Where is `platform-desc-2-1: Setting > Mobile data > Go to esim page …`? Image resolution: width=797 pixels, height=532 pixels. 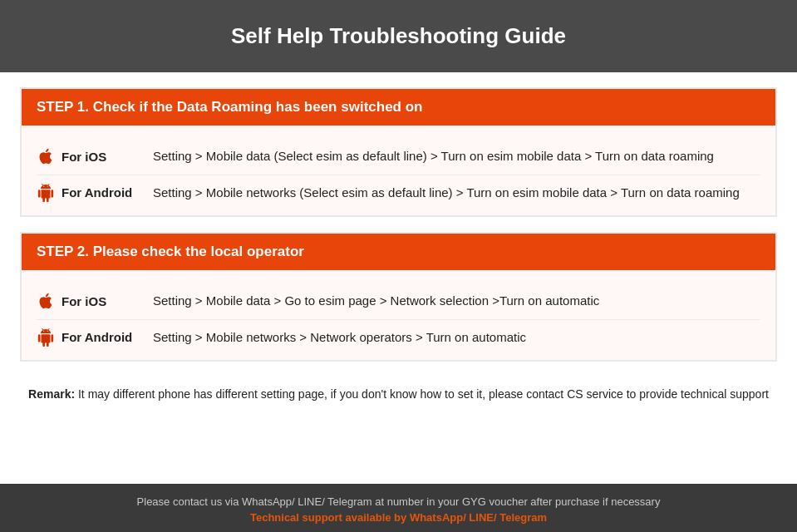 platform-desc-2-1: Setting > Mobile data > Go to esim page … is located at coordinates (376, 301).